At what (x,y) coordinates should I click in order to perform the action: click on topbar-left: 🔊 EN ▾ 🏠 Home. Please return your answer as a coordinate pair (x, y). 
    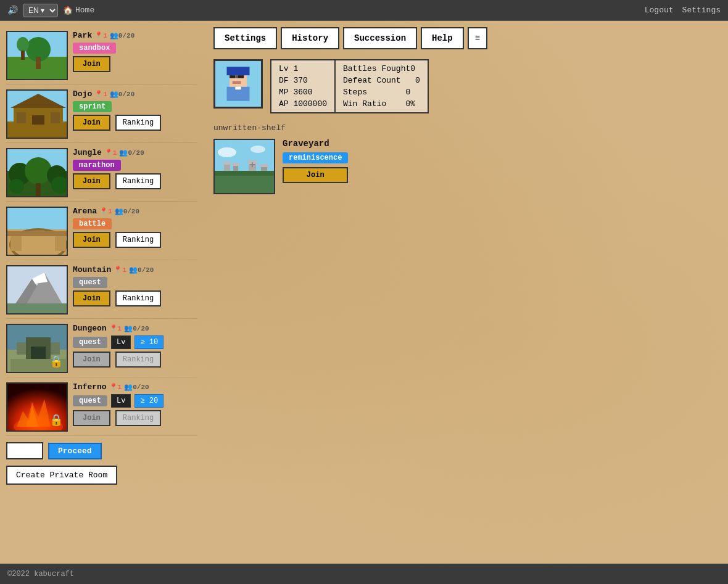
    Looking at the image, I should click on (323, 10).